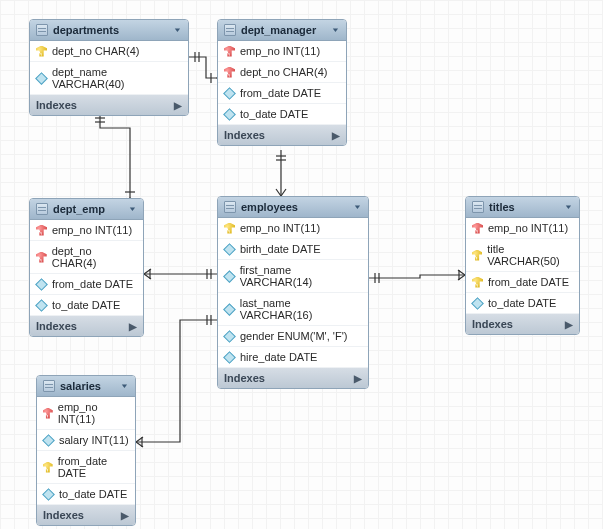 The height and width of the screenshot is (529, 603). What do you see at coordinates (282, 30) in the screenshot?
I see `table-header: dept_manager ▼` at bounding box center [282, 30].